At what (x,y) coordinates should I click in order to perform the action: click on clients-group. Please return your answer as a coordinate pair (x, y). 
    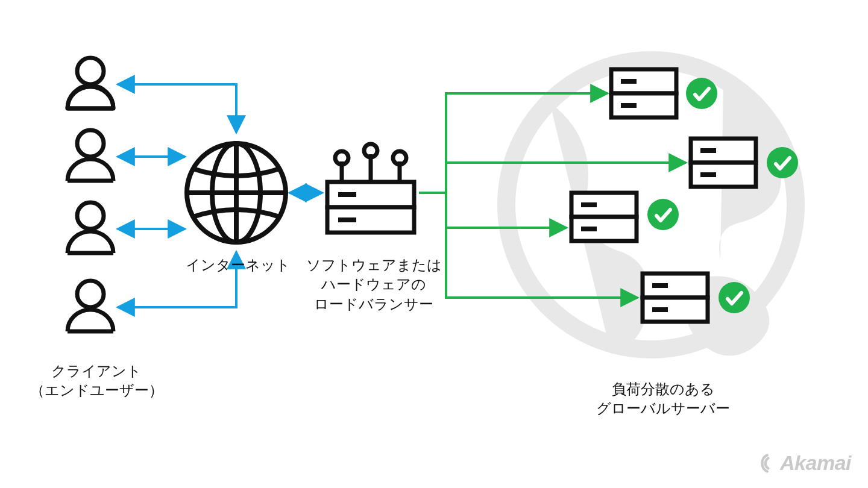
    Looking at the image, I should click on (90, 195).